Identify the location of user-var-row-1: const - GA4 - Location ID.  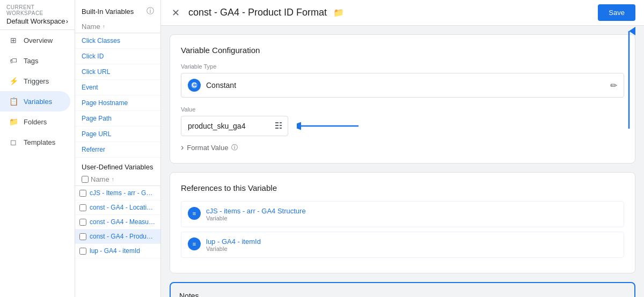
(118, 208).